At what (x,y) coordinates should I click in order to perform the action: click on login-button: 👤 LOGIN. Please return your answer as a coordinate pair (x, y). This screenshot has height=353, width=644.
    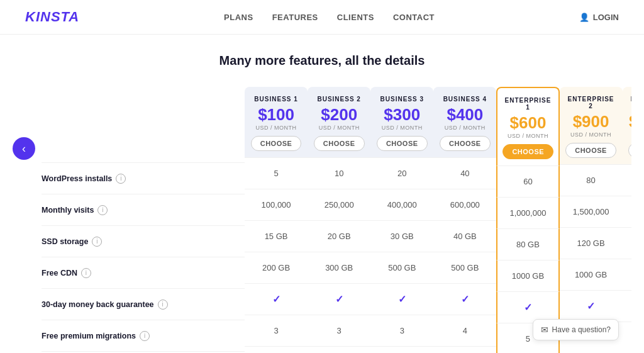
    Looking at the image, I should click on (599, 18).